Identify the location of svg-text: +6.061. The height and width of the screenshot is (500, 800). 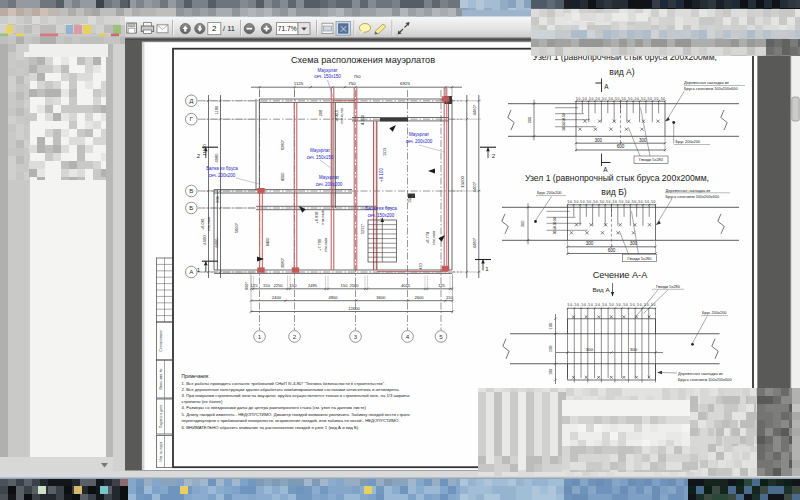
(202, 224).